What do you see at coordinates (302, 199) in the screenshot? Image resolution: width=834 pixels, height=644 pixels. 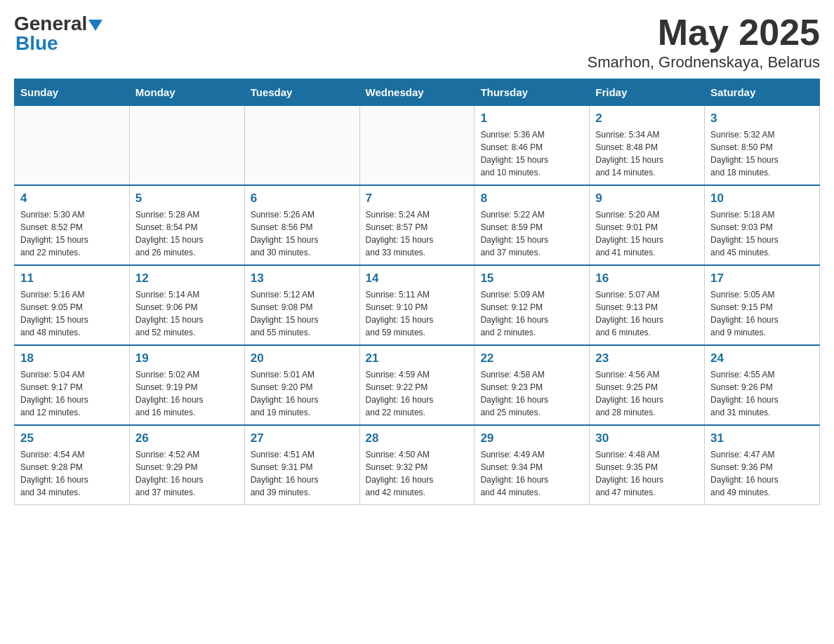 I see `day-number: 6` at bounding box center [302, 199].